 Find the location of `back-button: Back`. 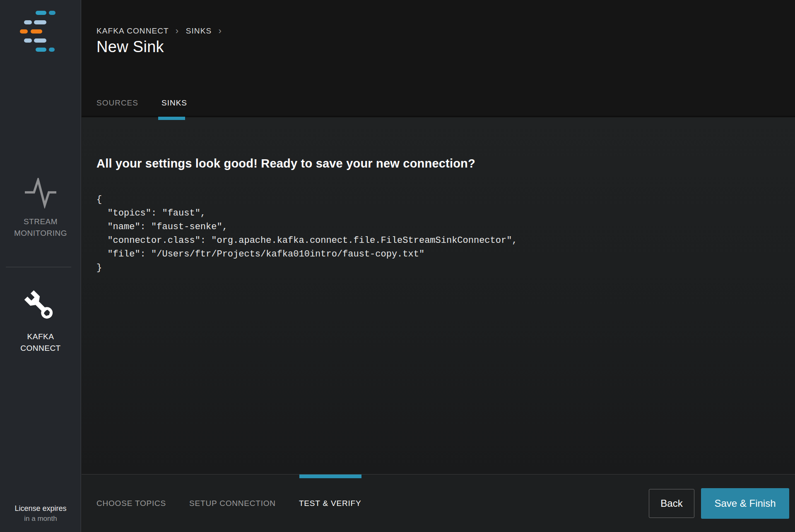

back-button: Back is located at coordinates (672, 503).